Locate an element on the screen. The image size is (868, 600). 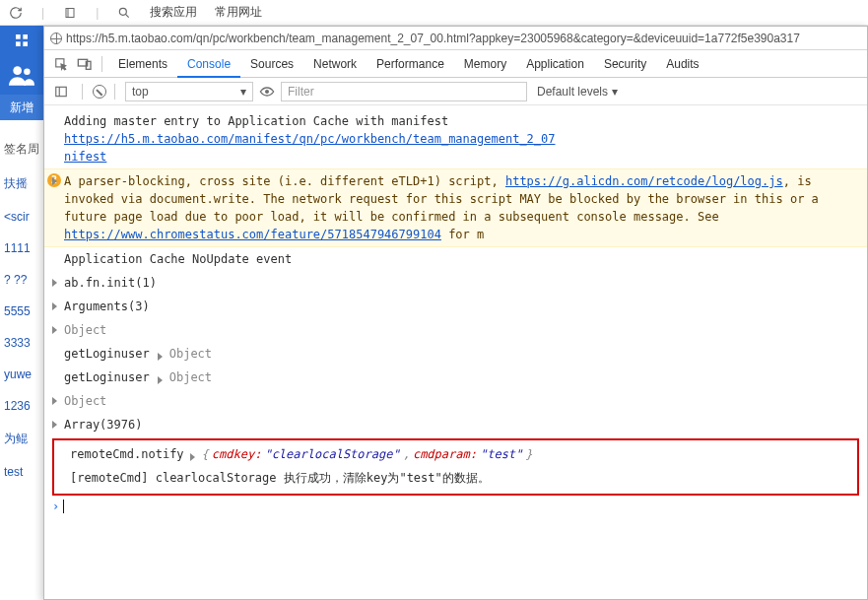
browser-toolbar: | | 搜索应用 常用网址 is located at coordinates (434, 13).